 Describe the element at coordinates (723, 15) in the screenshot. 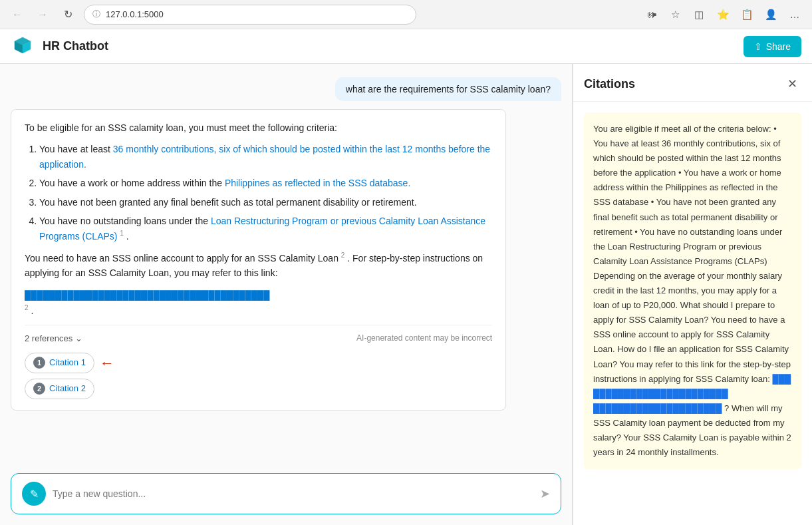

I see `favorites-bar-button: ⭐` at that location.